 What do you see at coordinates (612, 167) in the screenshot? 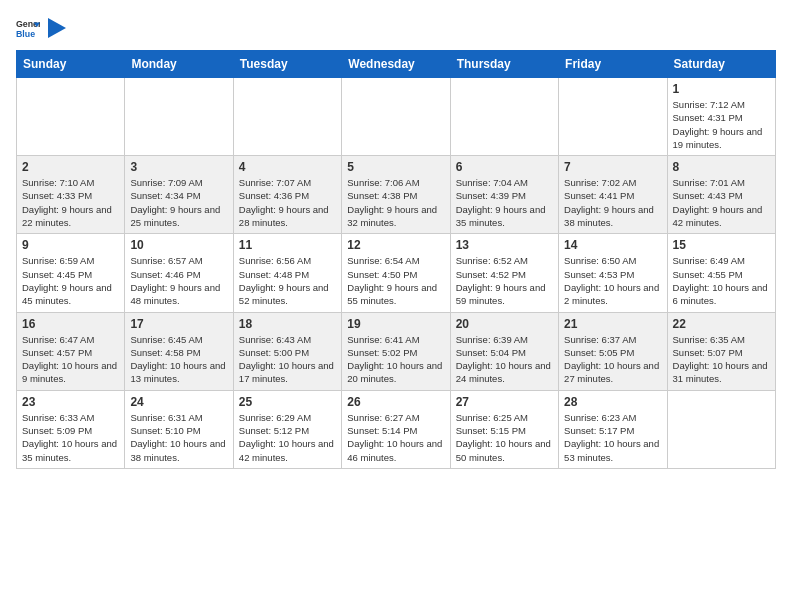
I see `day-number: 7` at bounding box center [612, 167].